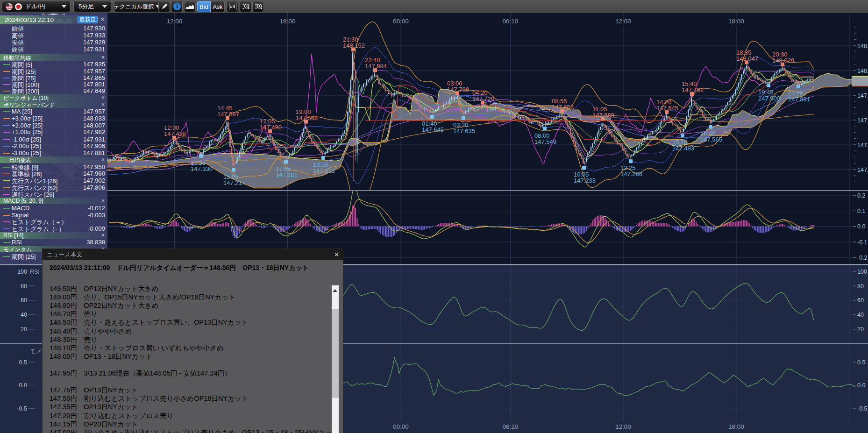 Image resolution: width=868 pixels, height=433 pixels. What do you see at coordinates (228, 114) in the screenshot?
I see `svg-text: 147.597` at bounding box center [228, 114].